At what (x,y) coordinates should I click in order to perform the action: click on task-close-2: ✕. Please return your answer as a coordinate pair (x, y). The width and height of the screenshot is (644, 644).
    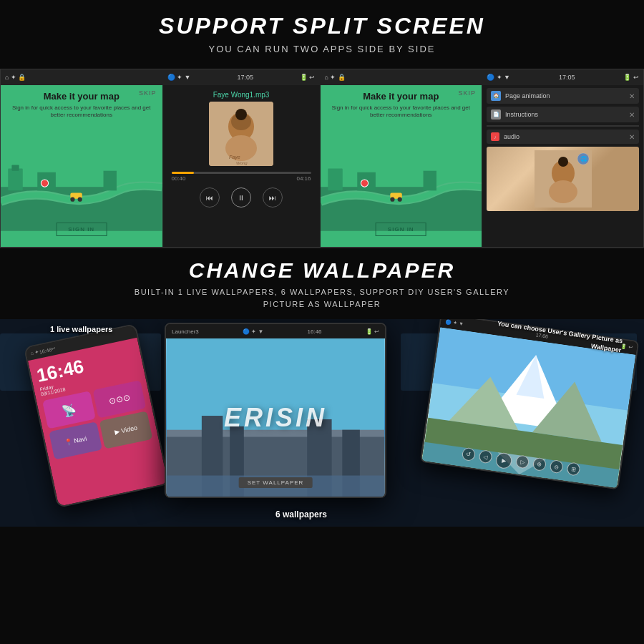
    Looking at the image, I should click on (632, 114).